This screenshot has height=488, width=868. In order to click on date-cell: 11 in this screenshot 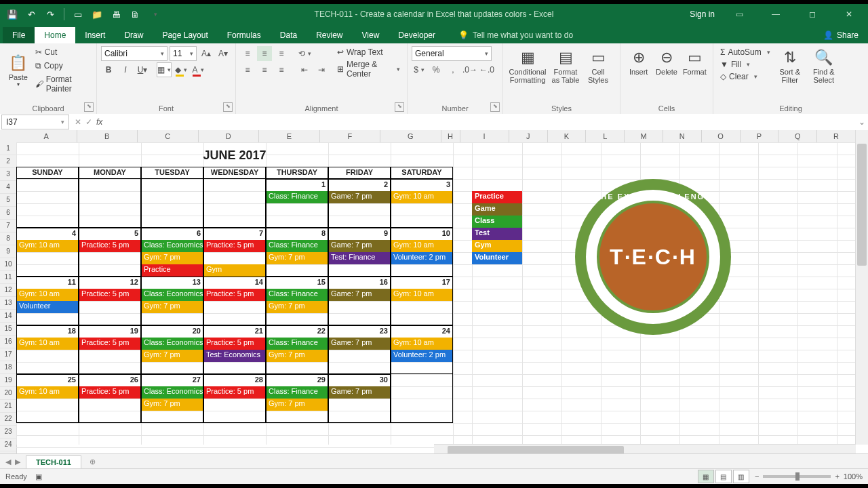, I will do `click(47, 283)`.